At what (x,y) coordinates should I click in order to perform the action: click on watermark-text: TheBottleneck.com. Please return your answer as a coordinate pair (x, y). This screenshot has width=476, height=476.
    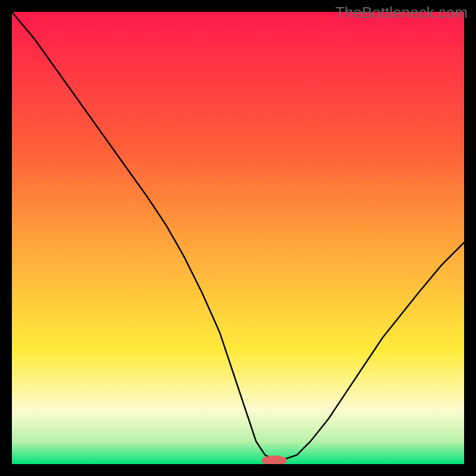
    Looking at the image, I should click on (401, 13).